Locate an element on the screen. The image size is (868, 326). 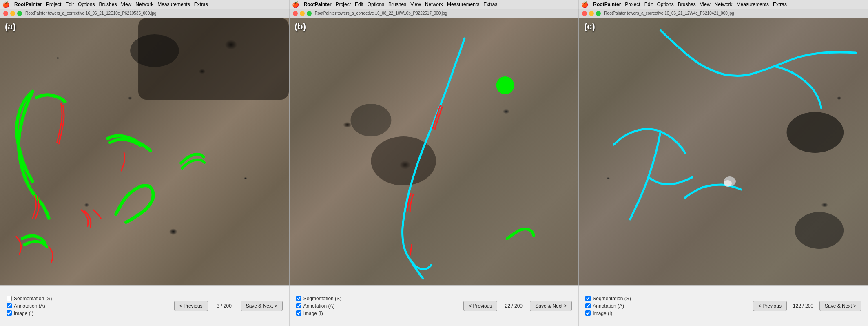
controls-section-b: Segmentation (S) Annotation (A) Image (I… is located at coordinates (434, 306).